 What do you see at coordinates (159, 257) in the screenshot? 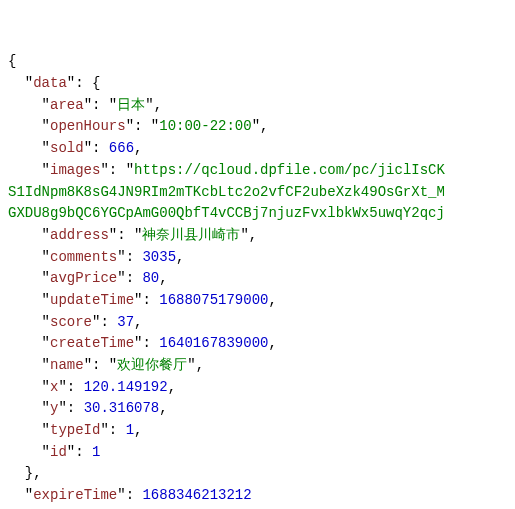
I see `value-comments: 3035` at bounding box center [159, 257].